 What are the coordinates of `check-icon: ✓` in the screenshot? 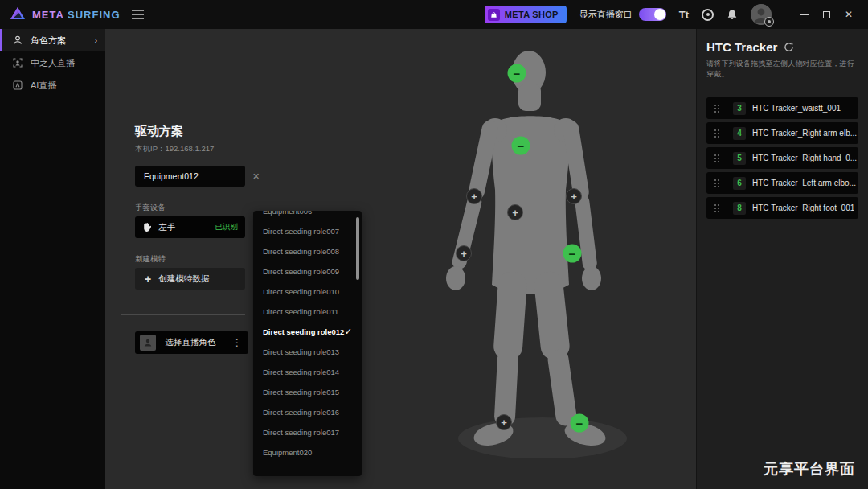 It's located at (349, 331).